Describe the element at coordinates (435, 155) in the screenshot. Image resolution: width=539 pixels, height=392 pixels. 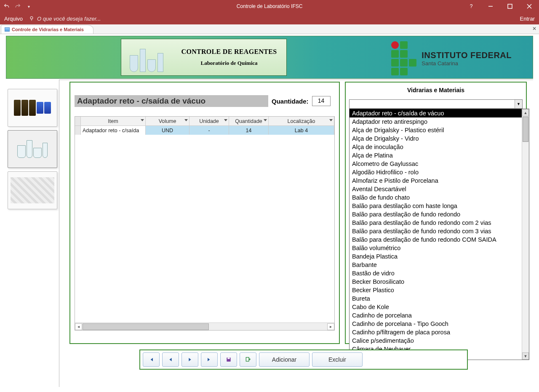
I see `list-item: Alça de Platina` at that location.